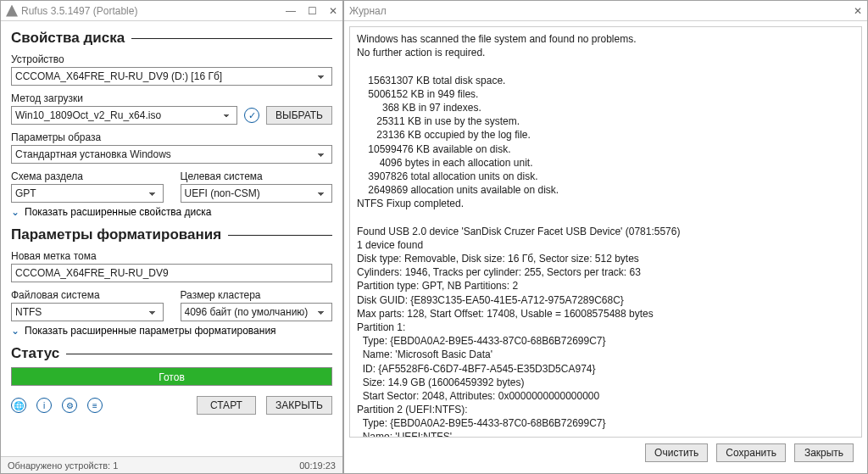 The height and width of the screenshot is (474, 868). I want to click on target-system-label: Целевая система, so click(257, 176).